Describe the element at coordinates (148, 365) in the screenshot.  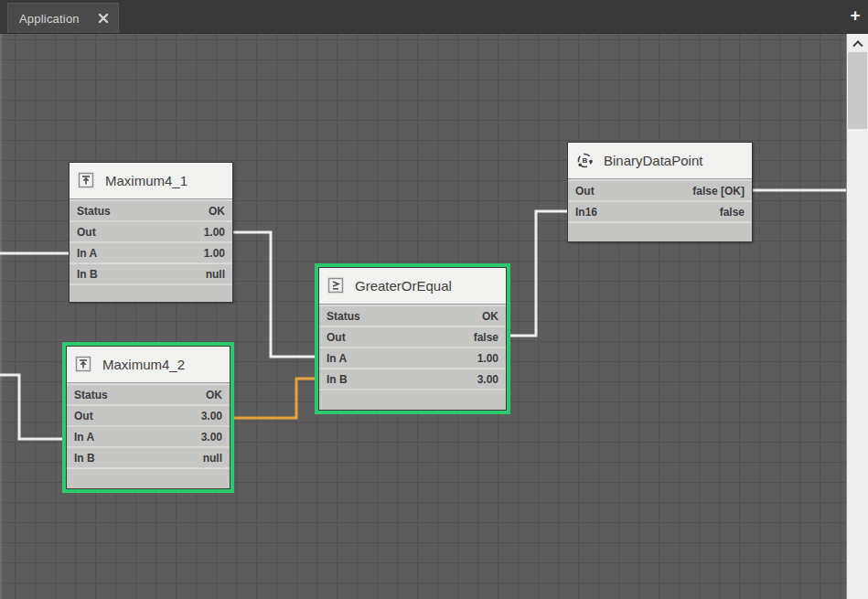
I see `block-header: Maximum4_2` at that location.